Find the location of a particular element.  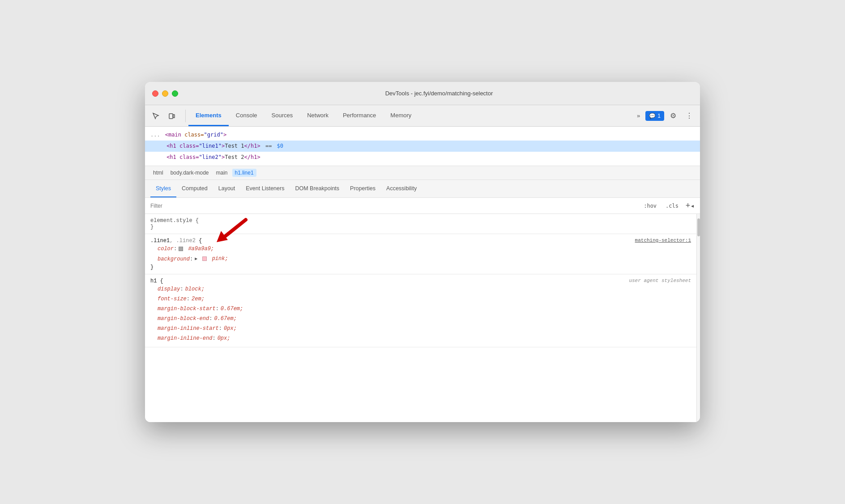

prop-margin-inline-end: margin-inline-end: 0px; is located at coordinates (421, 338).